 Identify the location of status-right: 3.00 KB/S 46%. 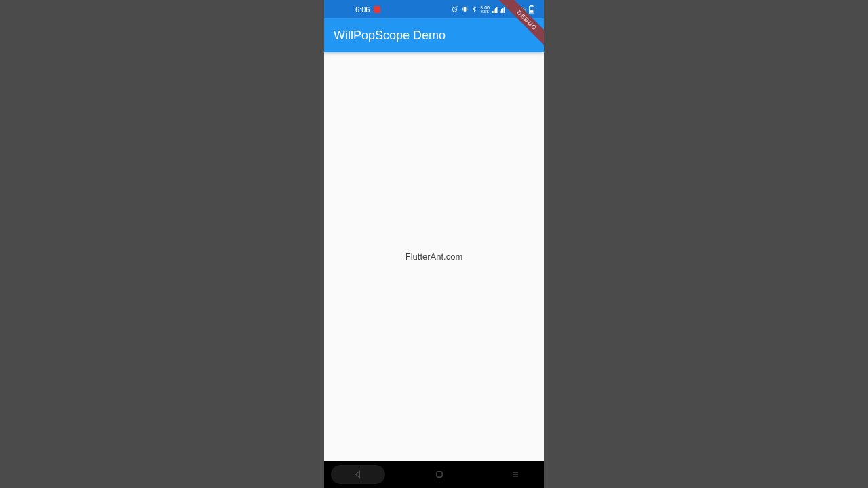
(492, 9).